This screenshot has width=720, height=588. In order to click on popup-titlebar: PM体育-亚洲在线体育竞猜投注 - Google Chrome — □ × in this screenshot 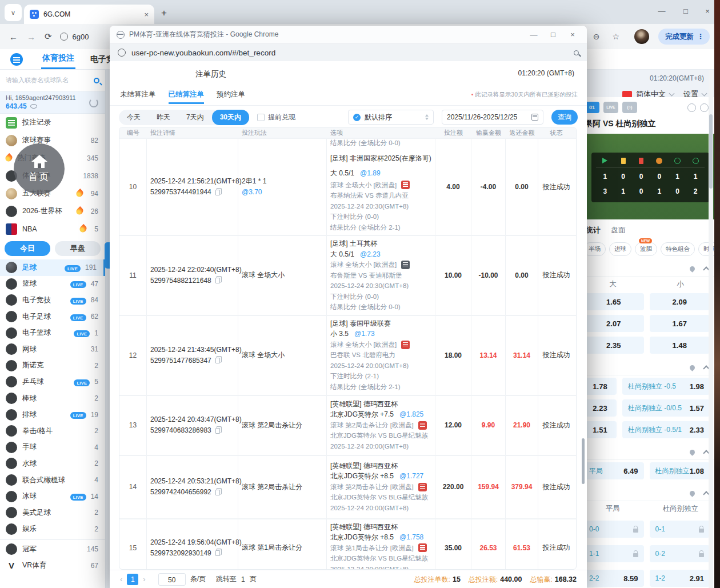, I will do `click(349, 35)`.